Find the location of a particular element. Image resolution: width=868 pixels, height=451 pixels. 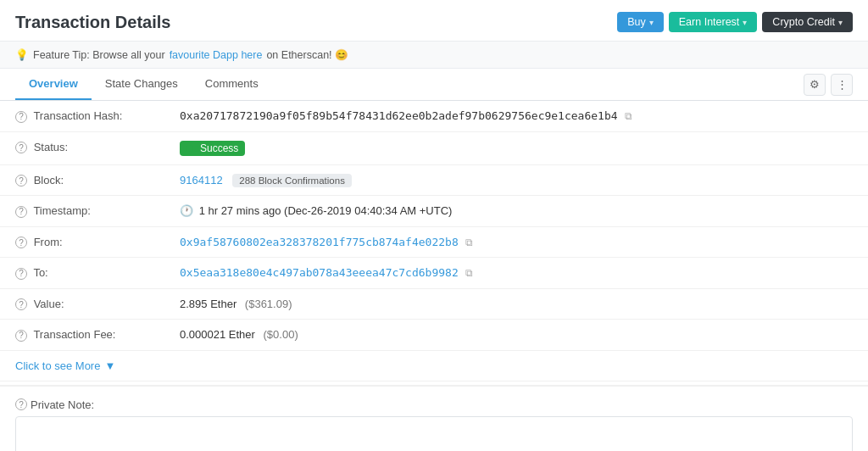

arrow-down-icon: ▼ is located at coordinates (110, 366).